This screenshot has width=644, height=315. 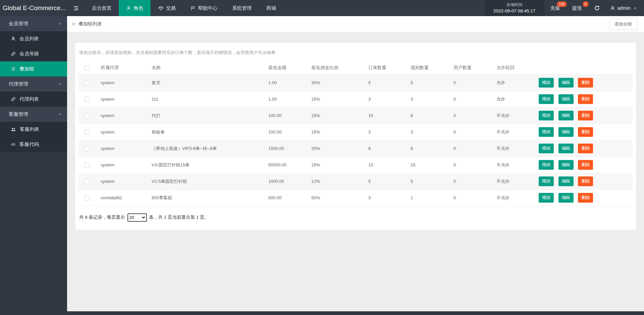 What do you see at coordinates (34, 69) in the screenshot?
I see `sidebar-item-stack-group: 叠加组` at bounding box center [34, 69].